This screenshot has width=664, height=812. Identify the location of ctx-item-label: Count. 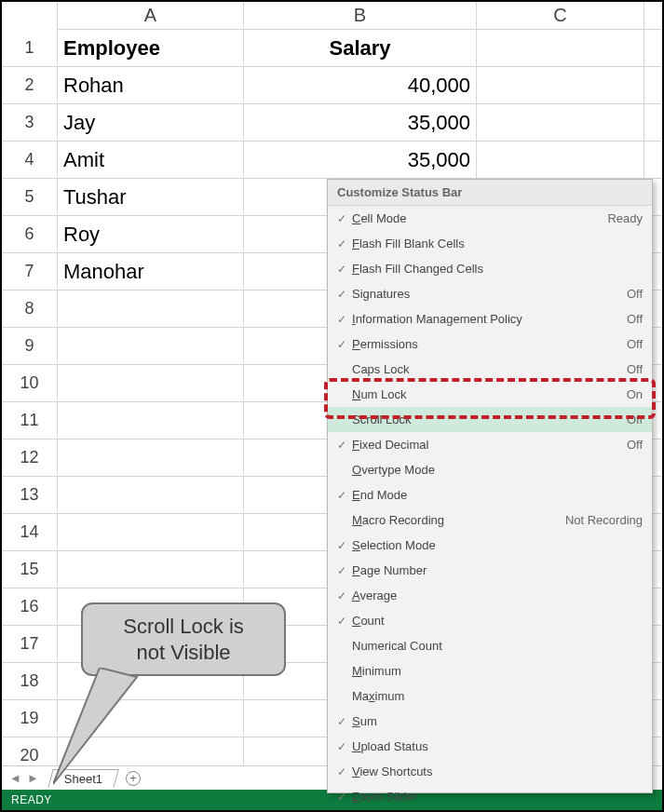
(497, 620).